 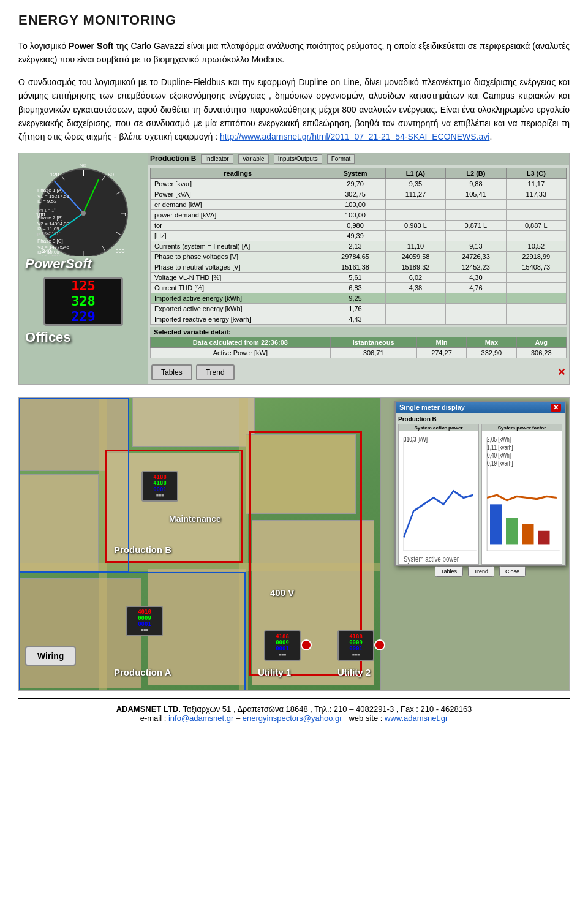 What do you see at coordinates (449, 571) in the screenshot?
I see `dialog-tables-button: Tables` at bounding box center [449, 571].